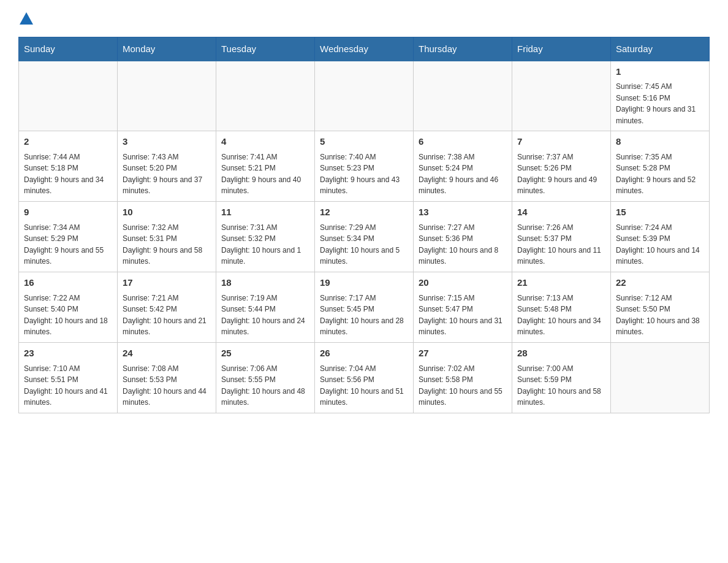  What do you see at coordinates (69, 378) in the screenshot?
I see `calendar-cell: 23Sunrise: 7:10 AMSunset: 5:51 PMDayligh…` at bounding box center [69, 378].